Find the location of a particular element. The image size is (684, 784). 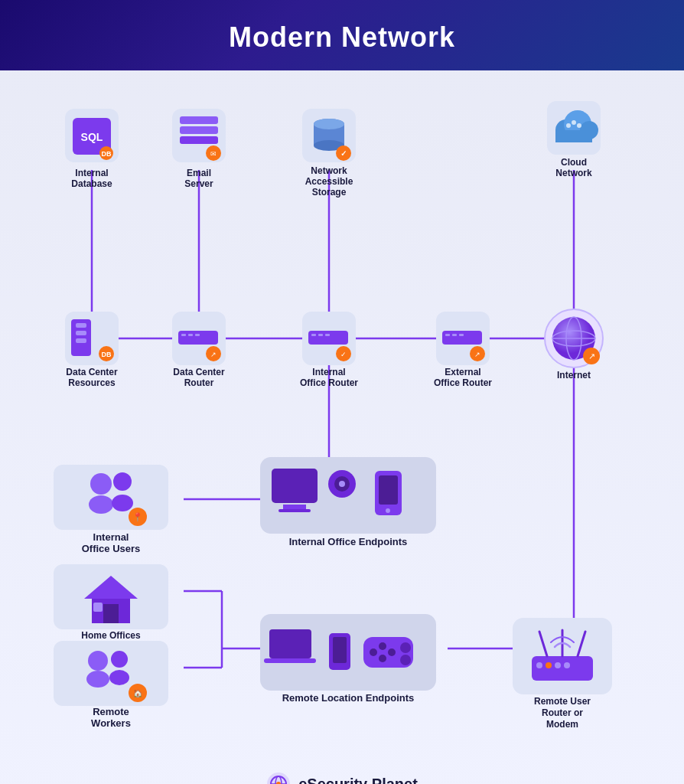

brand-icon is located at coordinates (278, 778).